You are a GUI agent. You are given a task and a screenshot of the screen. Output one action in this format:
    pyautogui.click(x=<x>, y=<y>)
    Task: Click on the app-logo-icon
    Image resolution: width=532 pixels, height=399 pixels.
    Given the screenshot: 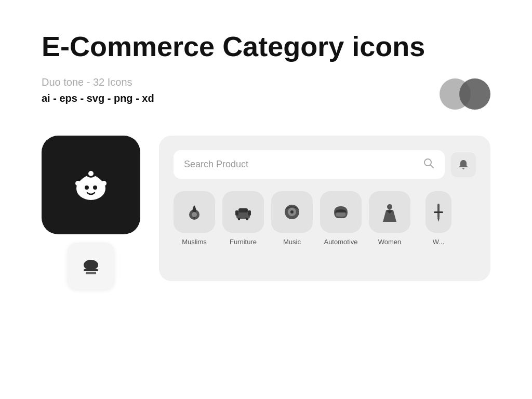 What is the action you would take?
    pyautogui.click(x=91, y=185)
    